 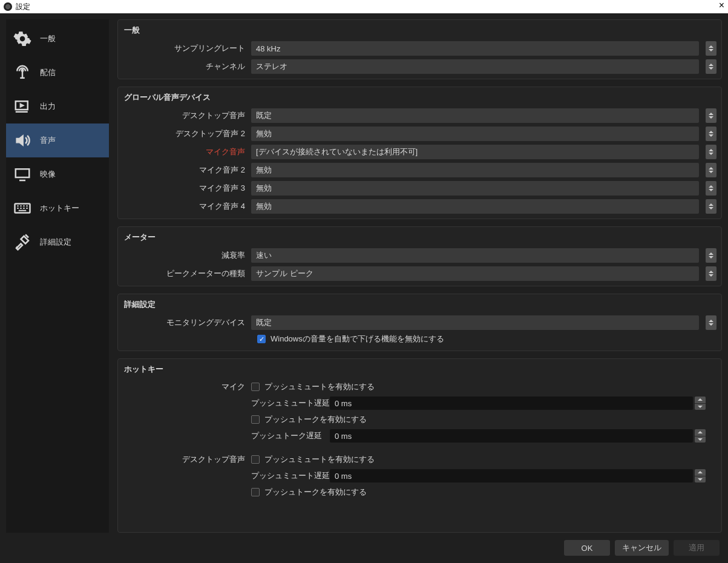 I want to click on mic-audio-2-select: 無効, so click(x=475, y=170).